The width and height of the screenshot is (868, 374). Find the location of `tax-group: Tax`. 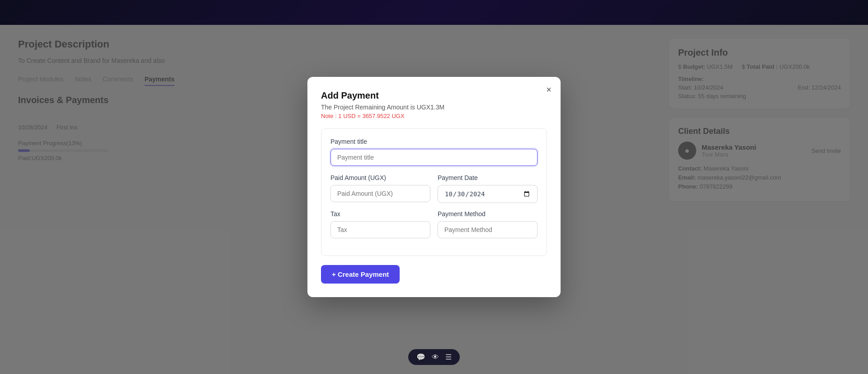

tax-group: Tax is located at coordinates (381, 224).